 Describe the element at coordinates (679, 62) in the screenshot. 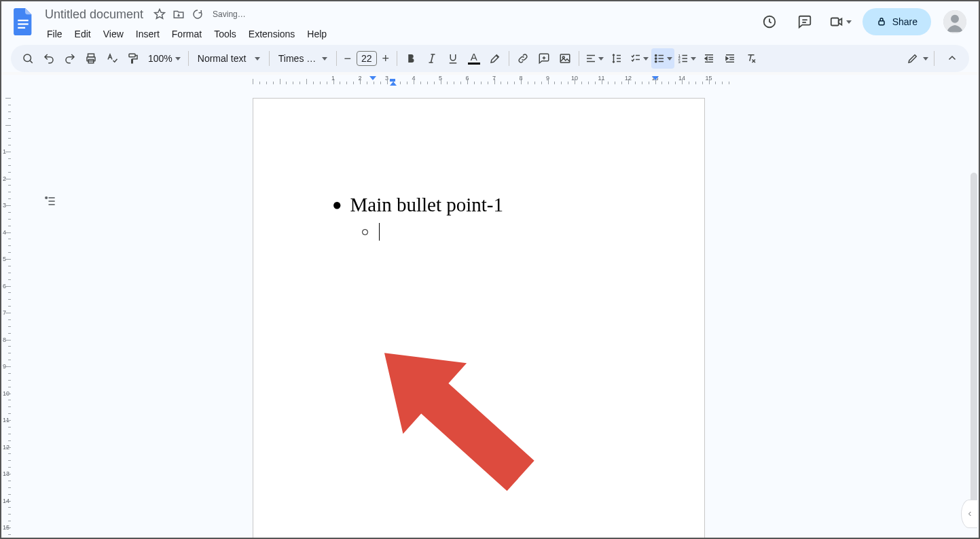

I see `svg-text: 3` at that location.